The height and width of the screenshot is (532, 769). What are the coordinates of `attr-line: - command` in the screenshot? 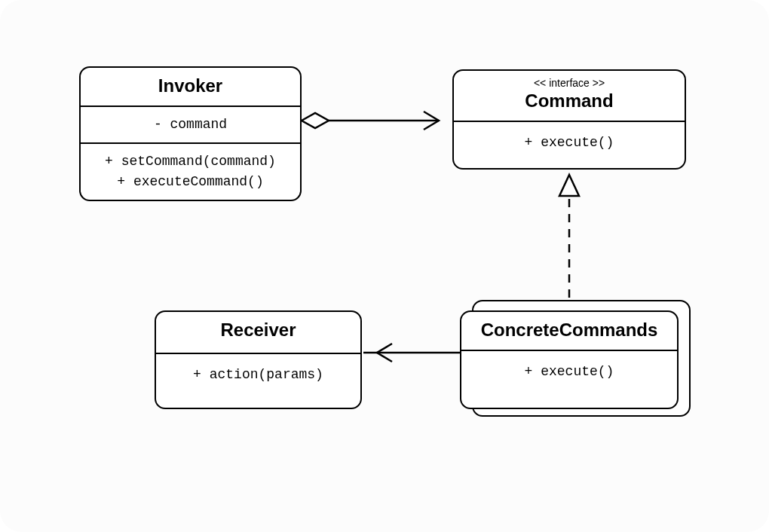 It's located at (190, 125).